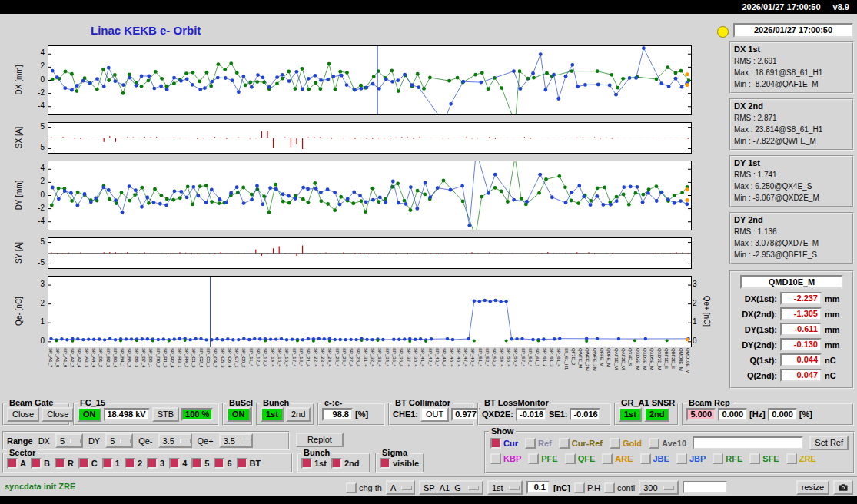 The image size is (857, 504). I want to click on y-axis-title: SY [A], so click(18, 252).